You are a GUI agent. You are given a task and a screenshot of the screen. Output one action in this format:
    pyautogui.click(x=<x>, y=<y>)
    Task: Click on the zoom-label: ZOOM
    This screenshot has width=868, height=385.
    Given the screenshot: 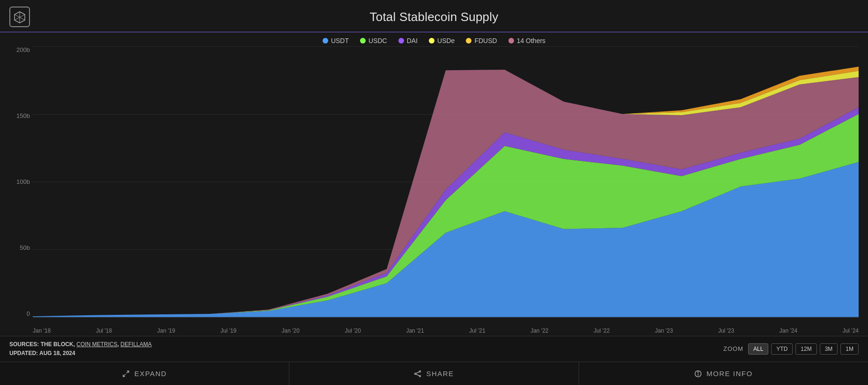 What is the action you would take?
    pyautogui.click(x=733, y=349)
    